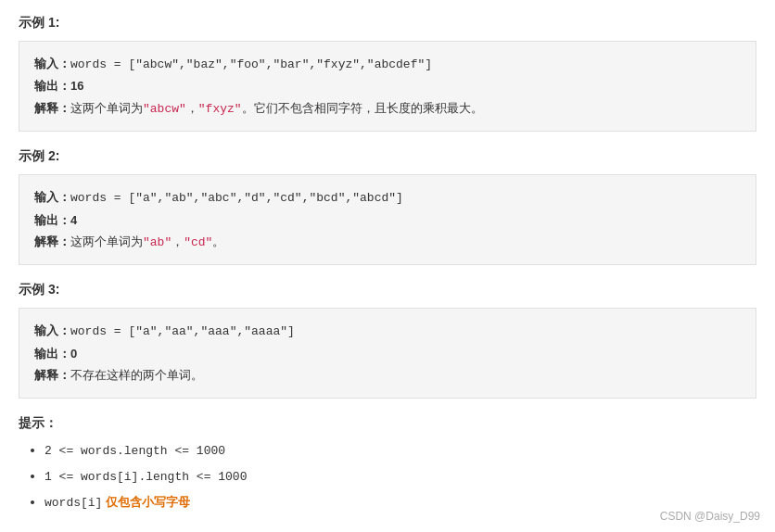 The image size is (775, 532). Describe the element at coordinates (388, 290) in the screenshot. I see `example-3-title: 示例 3:` at that location.